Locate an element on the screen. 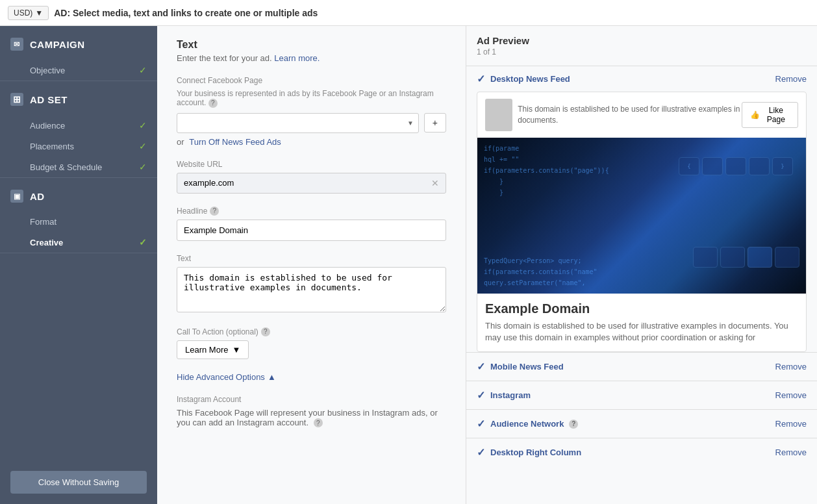 The image size is (817, 504). ad-domain-desc: This domain is established to be used fo… is located at coordinates (642, 332).